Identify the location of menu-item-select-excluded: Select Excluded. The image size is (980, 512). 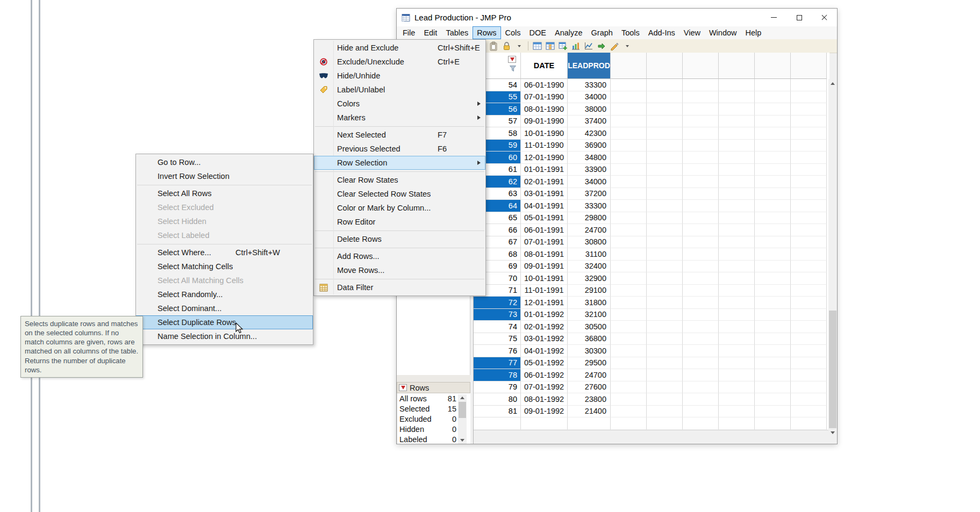
(225, 207).